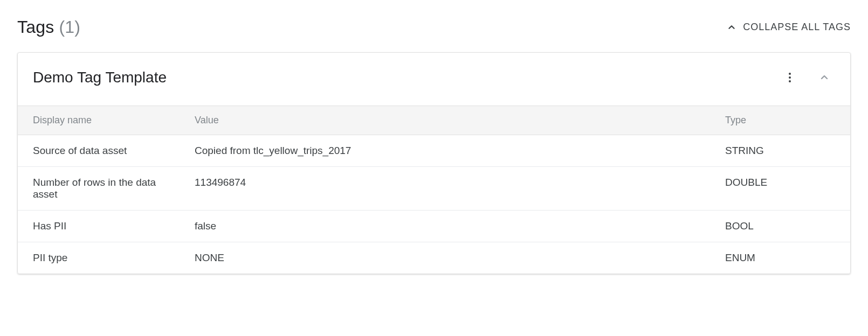 Image resolution: width=868 pixels, height=336 pixels. Describe the element at coordinates (99, 151) in the screenshot. I see `cell-display-name: Source of data asset` at that location.